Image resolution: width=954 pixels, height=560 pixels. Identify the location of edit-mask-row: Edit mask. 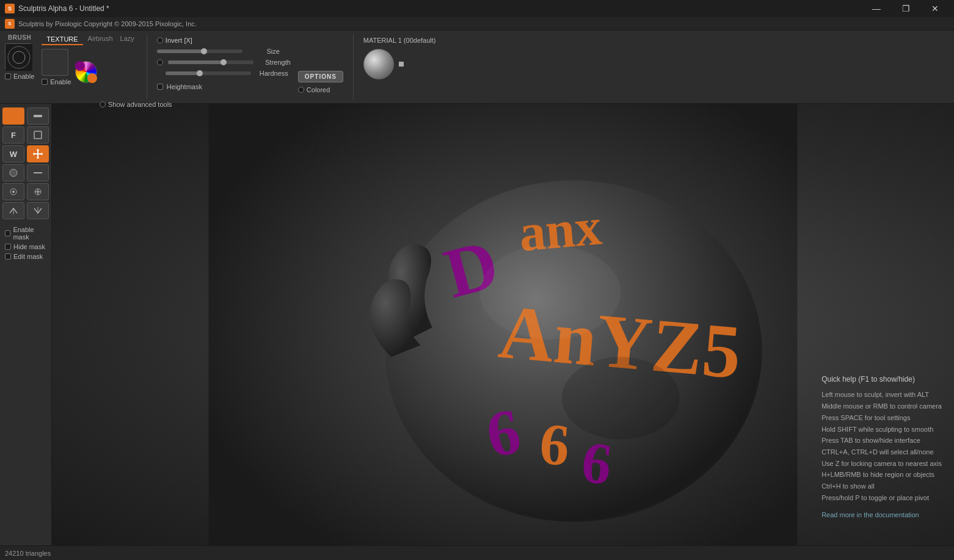
(27, 256).